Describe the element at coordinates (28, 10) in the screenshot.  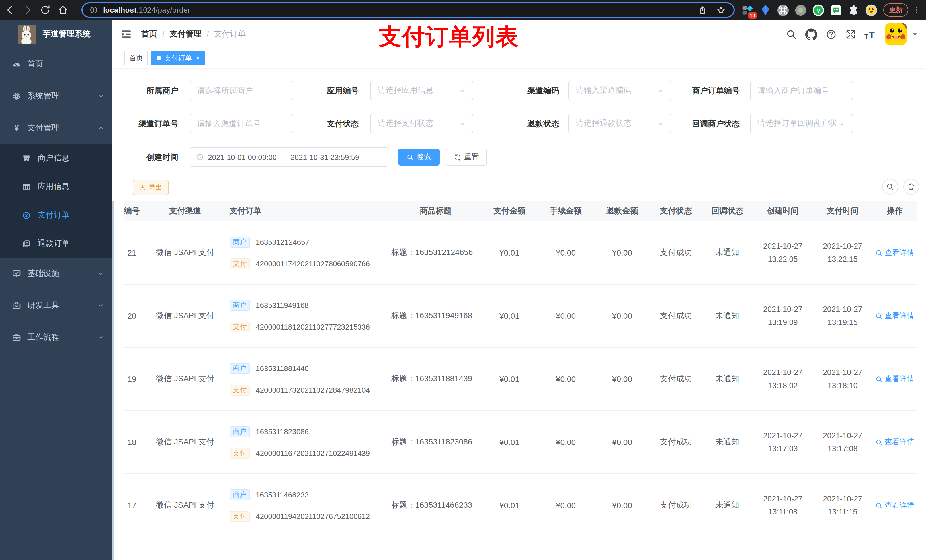
I see `forward-icon` at that location.